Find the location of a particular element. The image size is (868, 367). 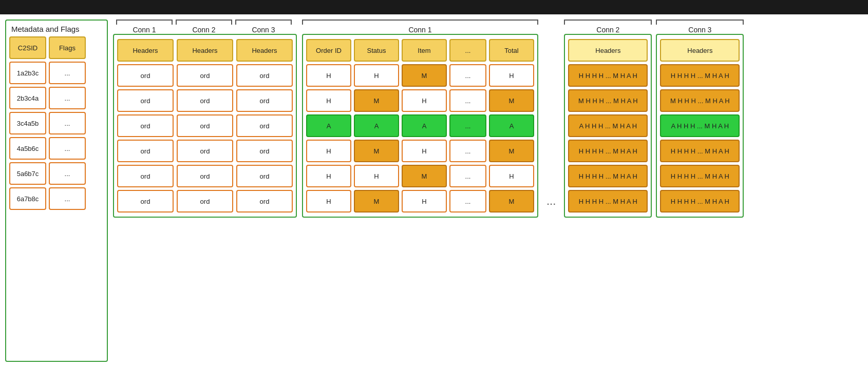

right-conn2-bracket: Conn 2 is located at coordinates (608, 27).